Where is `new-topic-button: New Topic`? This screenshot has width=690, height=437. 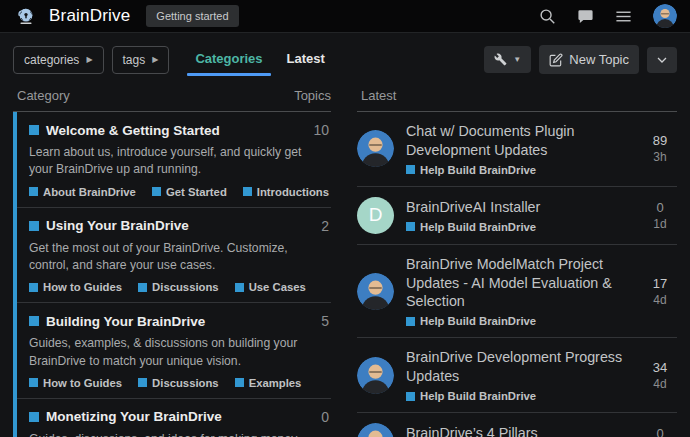 new-topic-button: New Topic is located at coordinates (589, 60).